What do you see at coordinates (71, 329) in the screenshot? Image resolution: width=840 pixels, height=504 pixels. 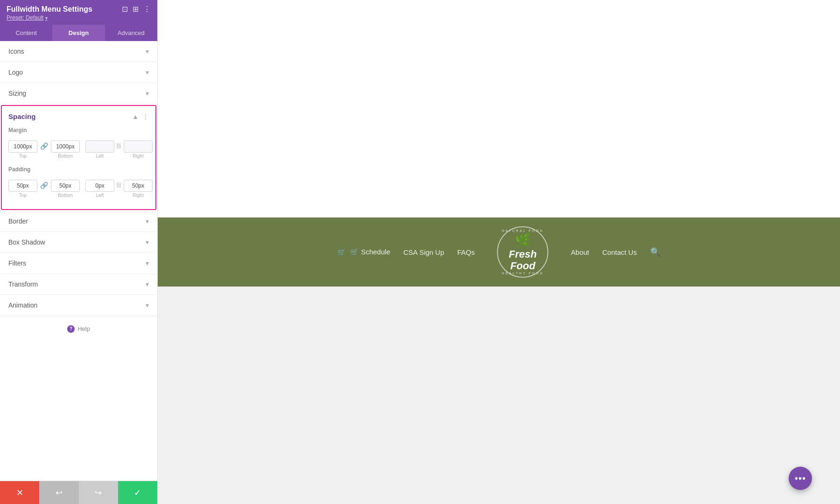 I see `help-icon: ?` at bounding box center [71, 329].